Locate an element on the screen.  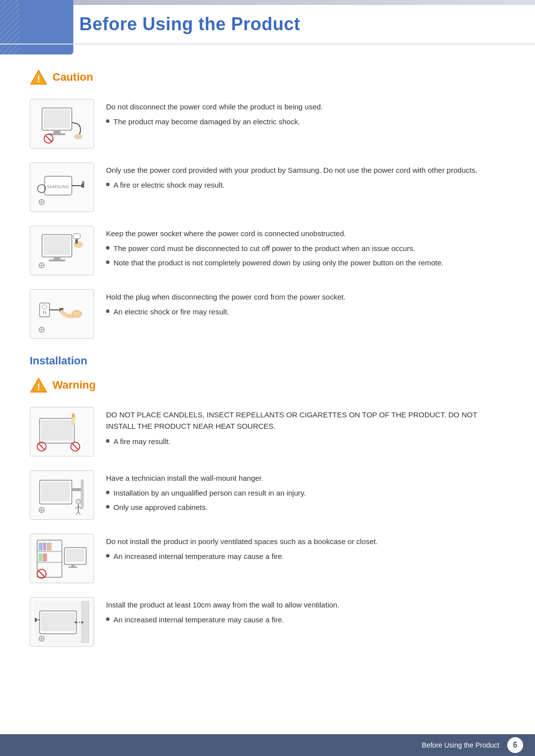
warning-main-text-4: Install the product at least 10cm away f… is located at coordinates (306, 605).